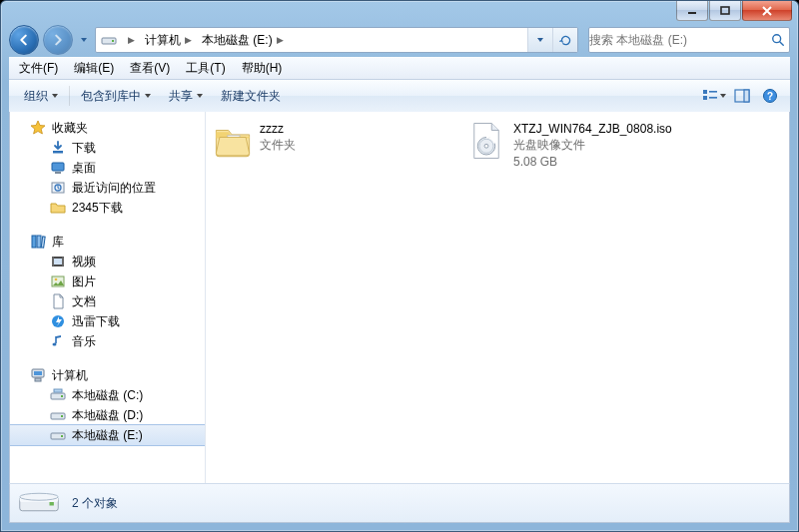 This screenshot has height=532, width=799. Describe the element at coordinates (84, 148) in the screenshot. I see `sidebar-item-label: 下载` at that location.